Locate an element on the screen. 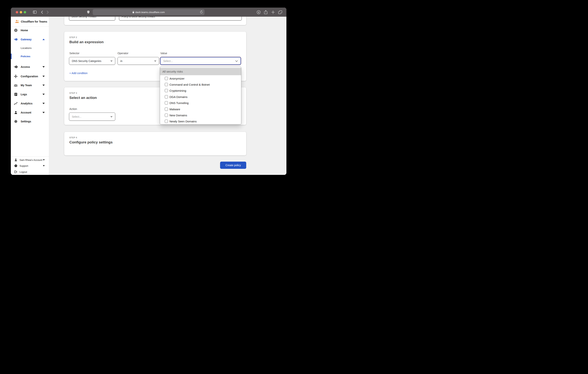 Image resolution: width=588 pixels, height=374 pixels. sidebar-item-label: Settings is located at coordinates (26, 122).